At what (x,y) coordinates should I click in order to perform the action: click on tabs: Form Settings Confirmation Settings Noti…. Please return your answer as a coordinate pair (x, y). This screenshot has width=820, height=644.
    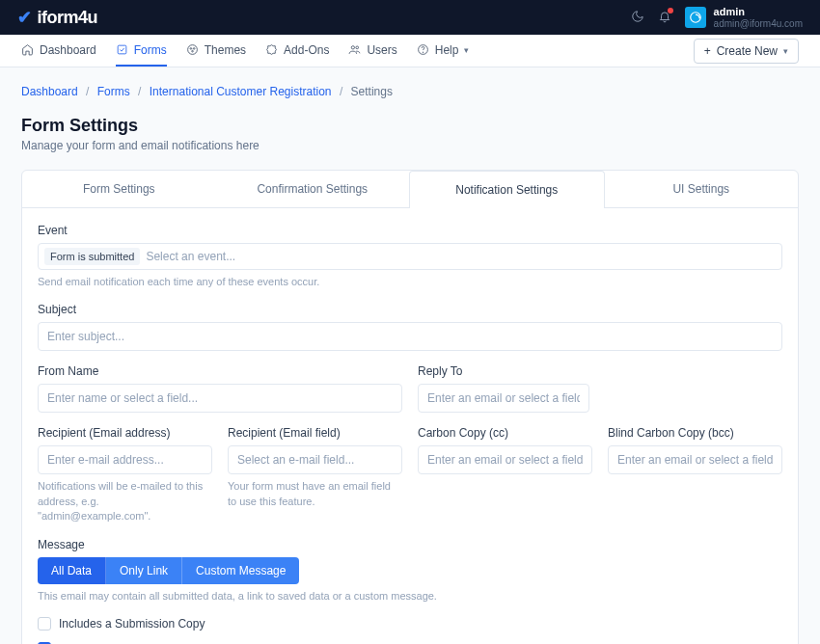
    Looking at the image, I should click on (410, 189).